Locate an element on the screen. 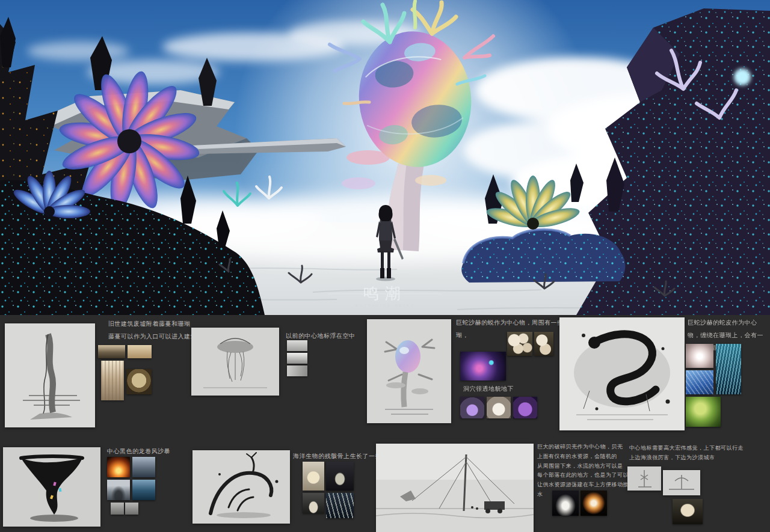  turtle-shell-photo is located at coordinates (139, 382).